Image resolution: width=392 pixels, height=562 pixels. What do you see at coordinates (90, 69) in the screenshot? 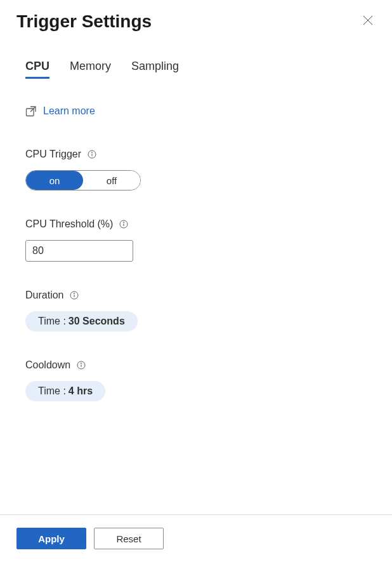
I see `tab-memory: Memory` at bounding box center [90, 69].